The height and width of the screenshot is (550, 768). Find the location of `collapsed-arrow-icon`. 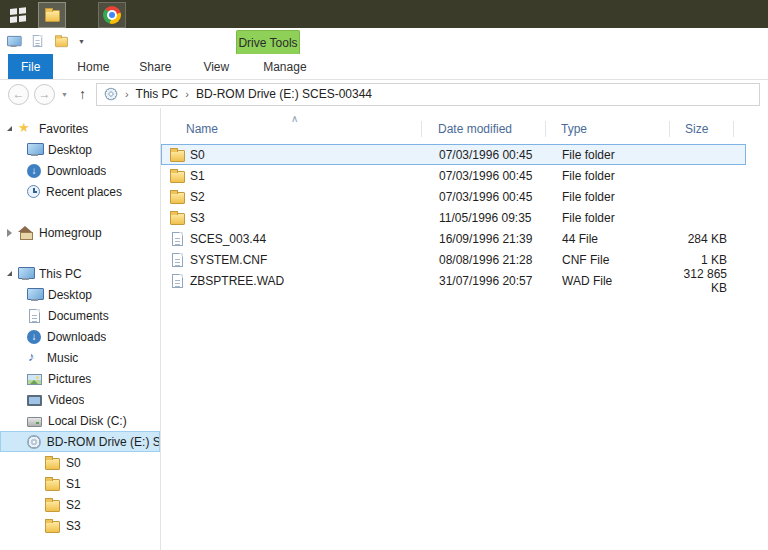

collapsed-arrow-icon is located at coordinates (10, 233).